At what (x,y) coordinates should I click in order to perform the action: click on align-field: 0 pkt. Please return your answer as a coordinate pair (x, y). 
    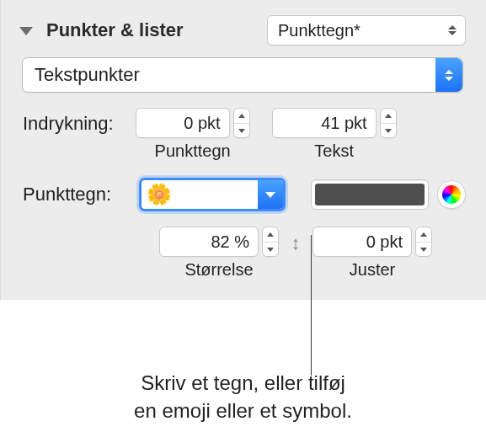
    Looking at the image, I should click on (362, 242).